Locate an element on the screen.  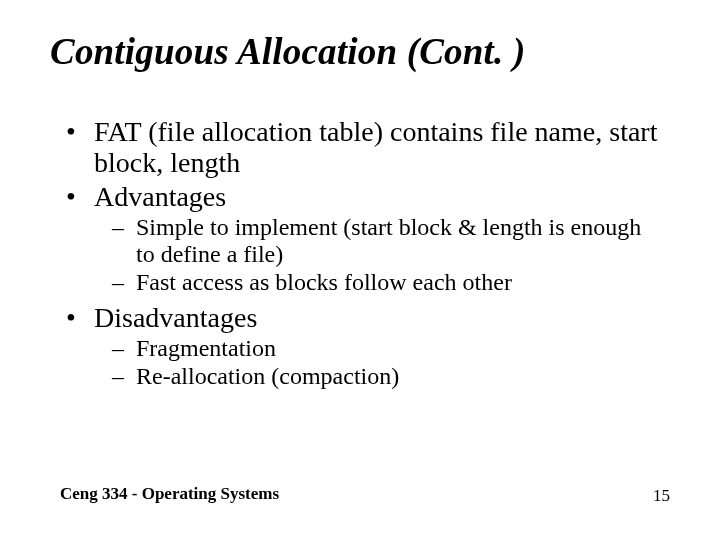
sub-bullet-item: Re-allocation (compaction) is located at coordinates (377, 376).